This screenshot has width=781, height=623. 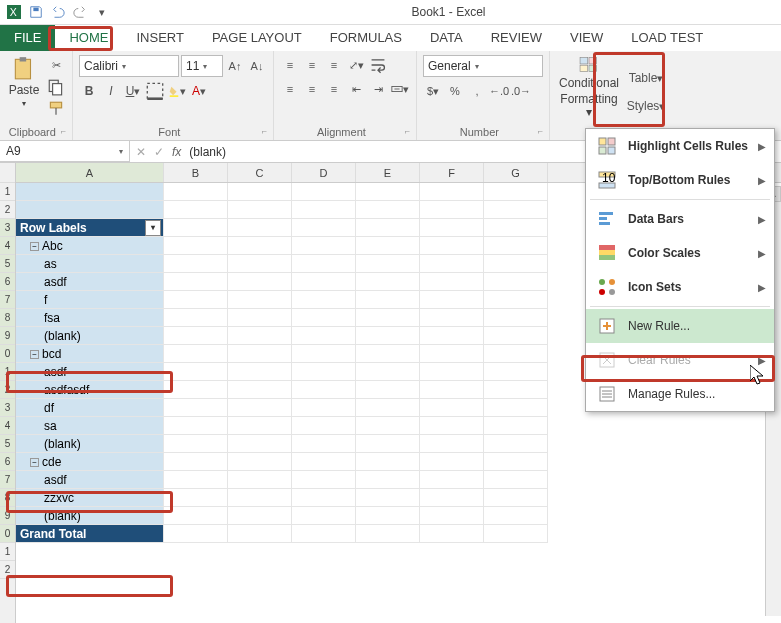 I want to click on paste-button: Paste ▾, so click(x=24, y=82).